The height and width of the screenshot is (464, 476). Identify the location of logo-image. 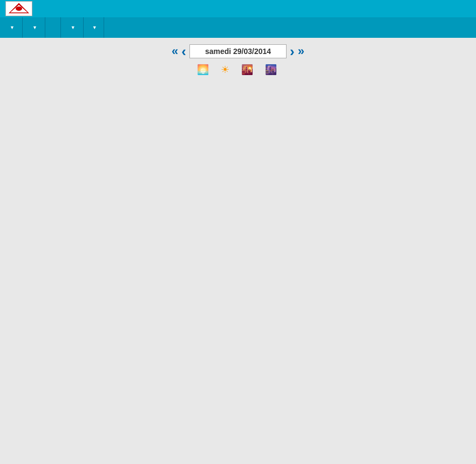
(19, 9).